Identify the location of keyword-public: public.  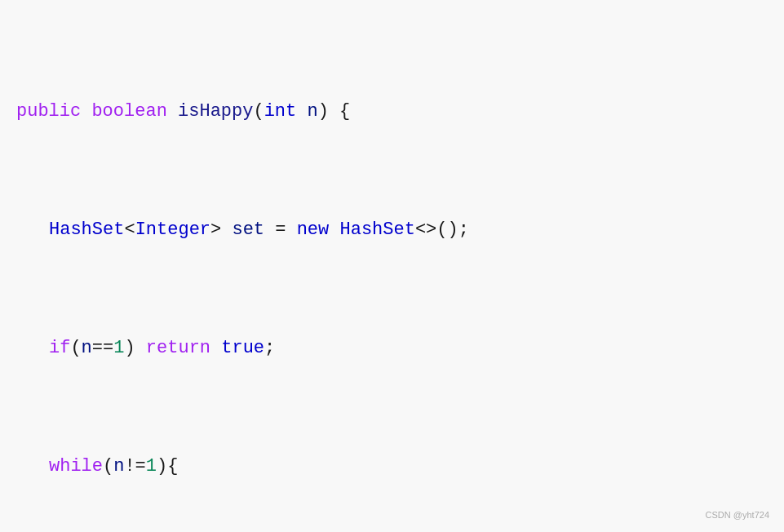
(49, 111).